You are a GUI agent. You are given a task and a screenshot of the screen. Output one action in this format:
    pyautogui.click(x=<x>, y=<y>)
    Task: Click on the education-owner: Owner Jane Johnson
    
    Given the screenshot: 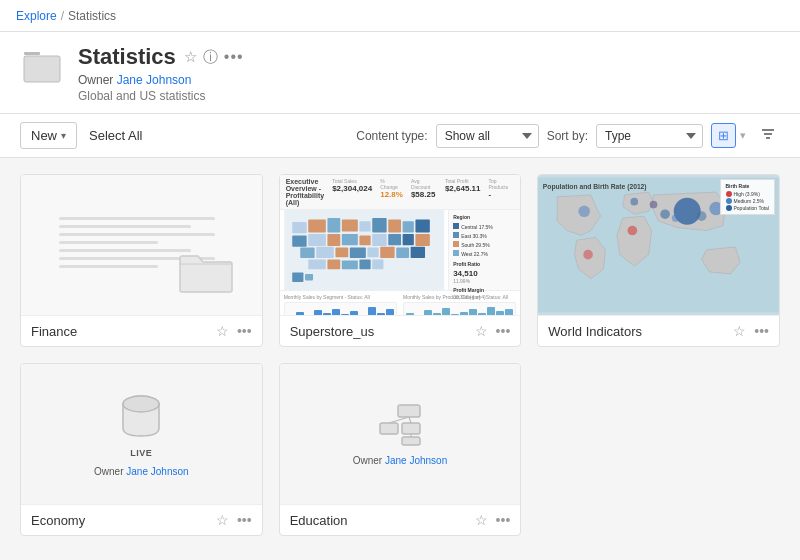 What is the action you would take?
    pyautogui.click(x=400, y=460)
    